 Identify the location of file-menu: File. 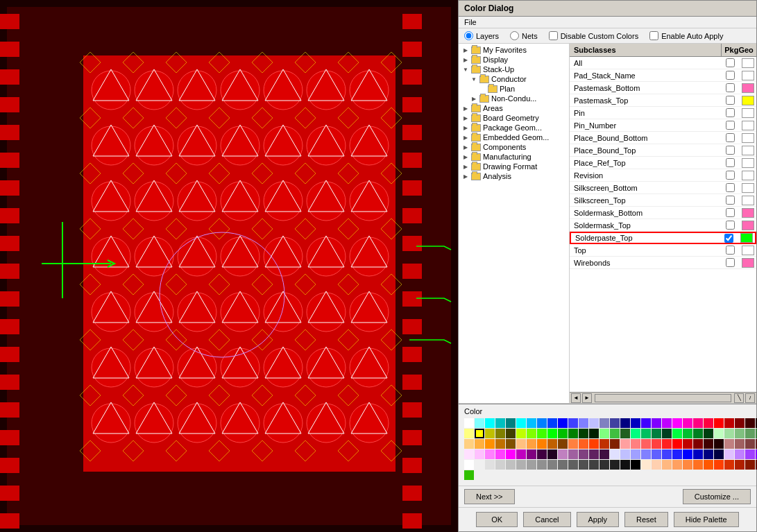
(470, 22).